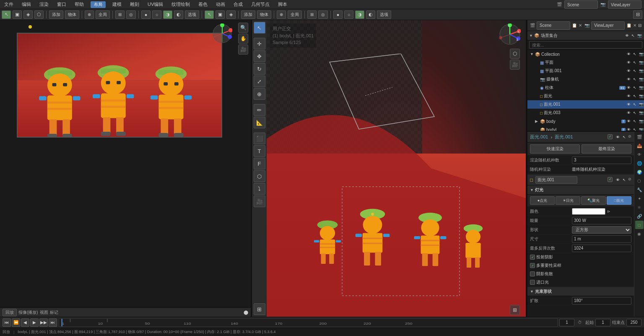 This screenshot has height=336, width=644. I want to click on add-cube-tool: ⬛, so click(260, 138).